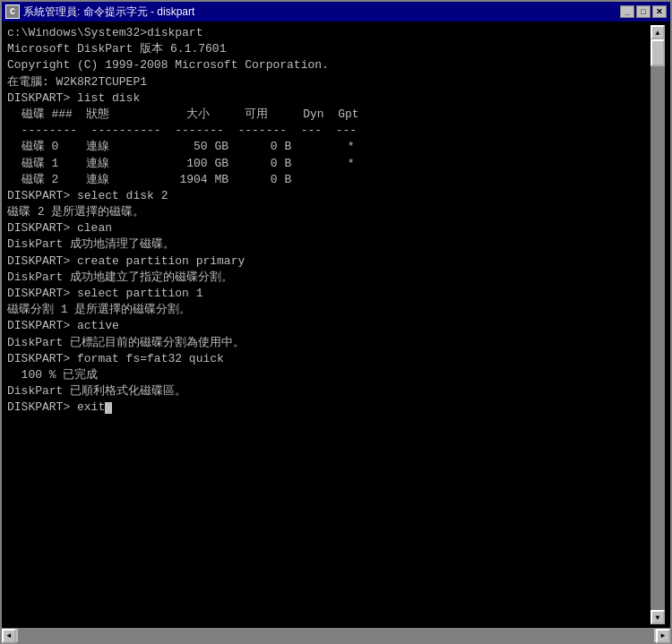 This screenshot has height=644, width=672. Describe the element at coordinates (13, 12) in the screenshot. I see `window-icon: C` at that location.